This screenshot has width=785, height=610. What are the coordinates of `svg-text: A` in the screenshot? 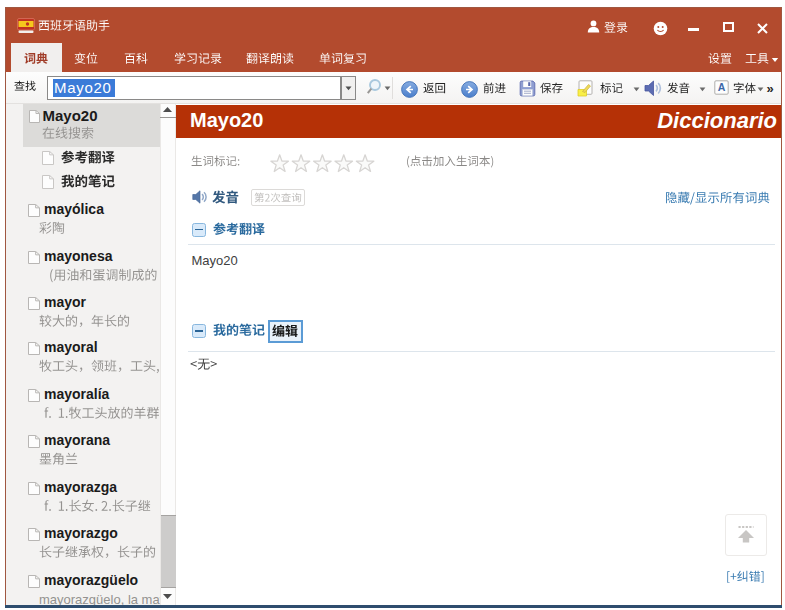 It's located at (721, 87).